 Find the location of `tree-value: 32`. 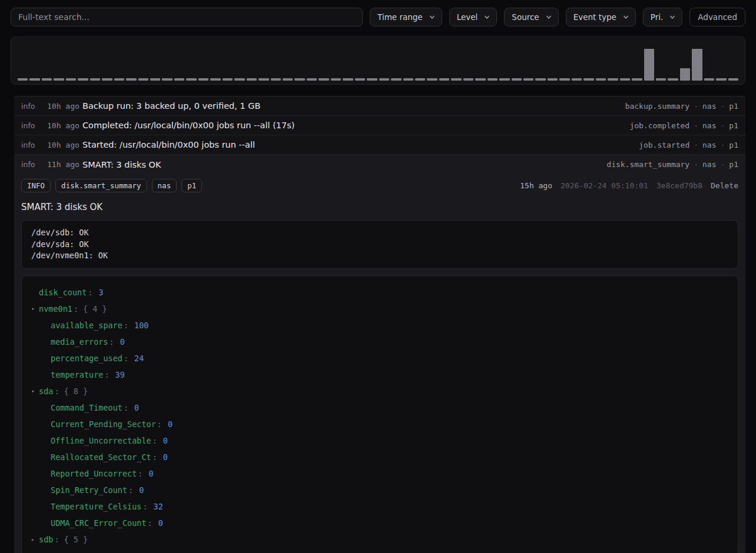

tree-value: 32 is located at coordinates (158, 507).